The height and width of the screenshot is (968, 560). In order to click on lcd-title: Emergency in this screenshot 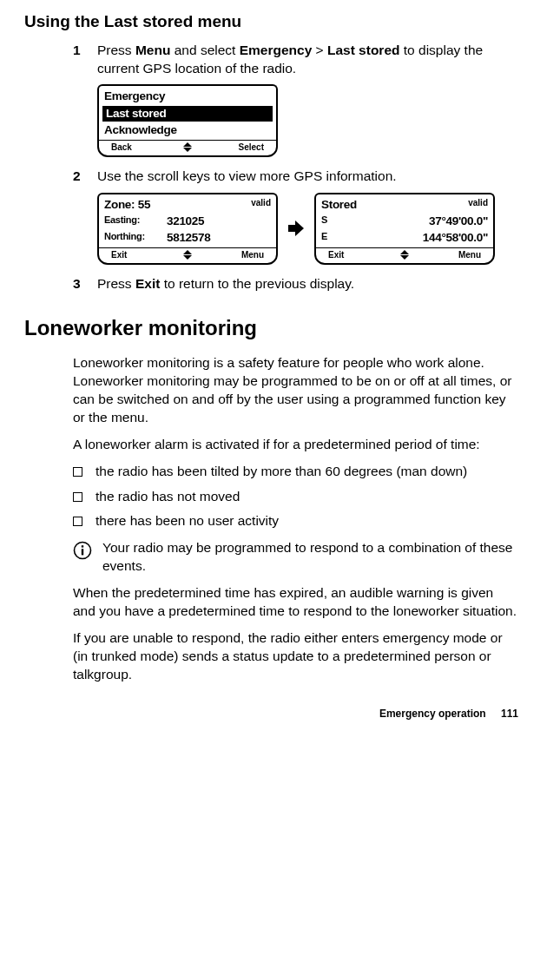, I will do `click(188, 96)`.